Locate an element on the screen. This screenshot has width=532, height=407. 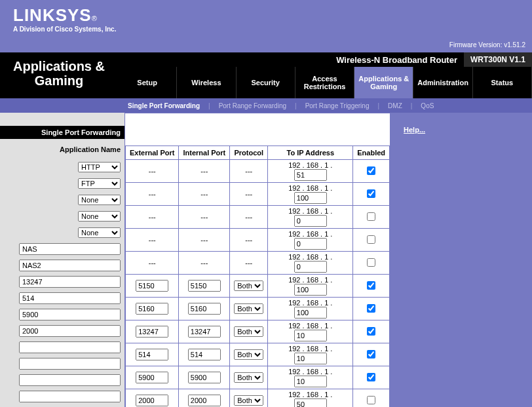
model-number: WRT300N V1.1 is located at coordinates (498, 60).